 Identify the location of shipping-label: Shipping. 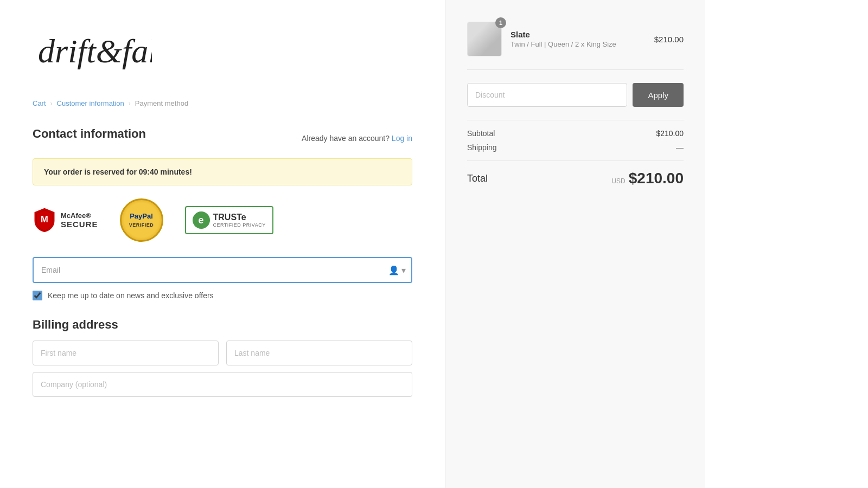
(482, 147).